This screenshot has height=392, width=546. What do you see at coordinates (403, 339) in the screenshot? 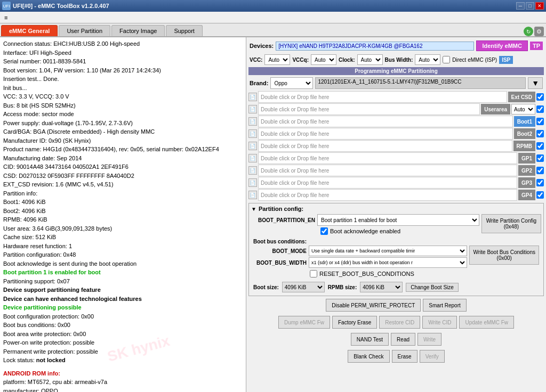
I see `read-button: Read` at bounding box center [403, 339].